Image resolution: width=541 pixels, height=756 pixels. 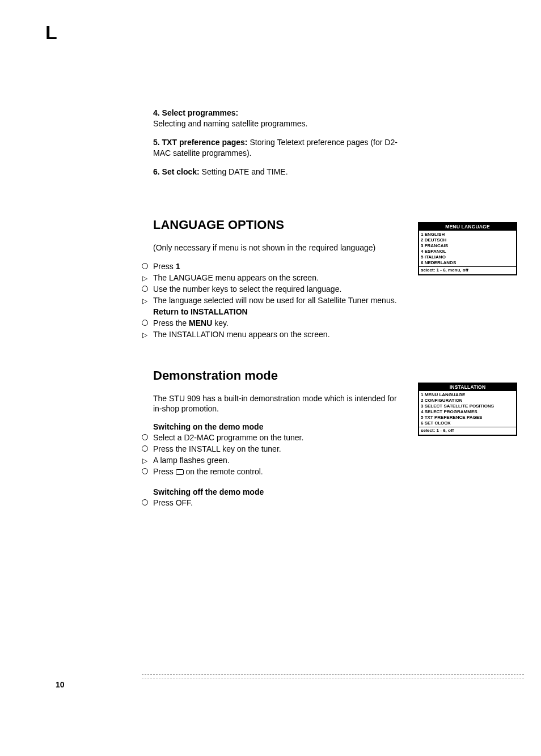 What do you see at coordinates (278, 248) in the screenshot?
I see `language-note: (Only necessary if menu is not shown in …` at bounding box center [278, 248].